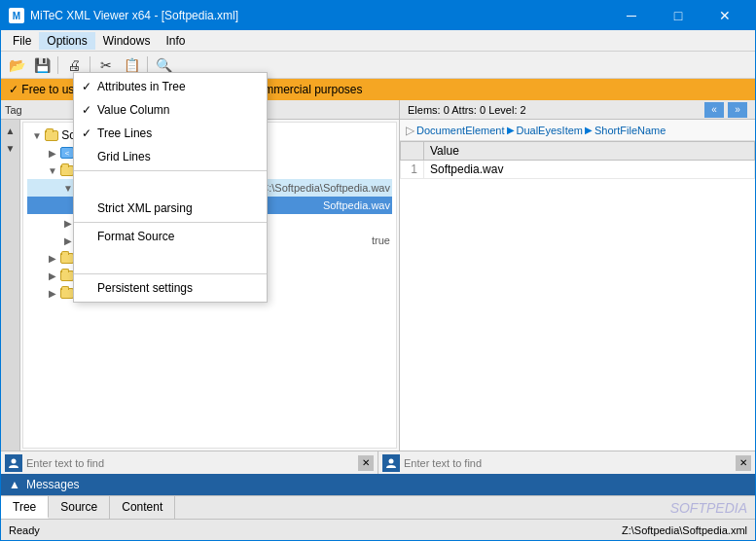 The width and height of the screenshot is (756, 541). I want to click on softpedia-watermark-tabs: SOFTPEDIA, so click(708, 508).